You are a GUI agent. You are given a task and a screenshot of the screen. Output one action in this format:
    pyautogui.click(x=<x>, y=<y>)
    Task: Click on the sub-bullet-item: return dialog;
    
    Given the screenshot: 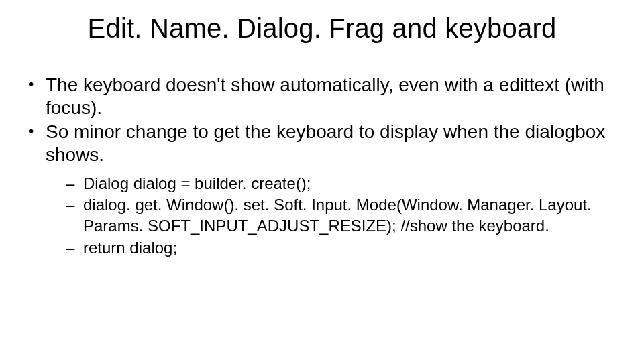 What is the action you would take?
    pyautogui.click(x=341, y=248)
    